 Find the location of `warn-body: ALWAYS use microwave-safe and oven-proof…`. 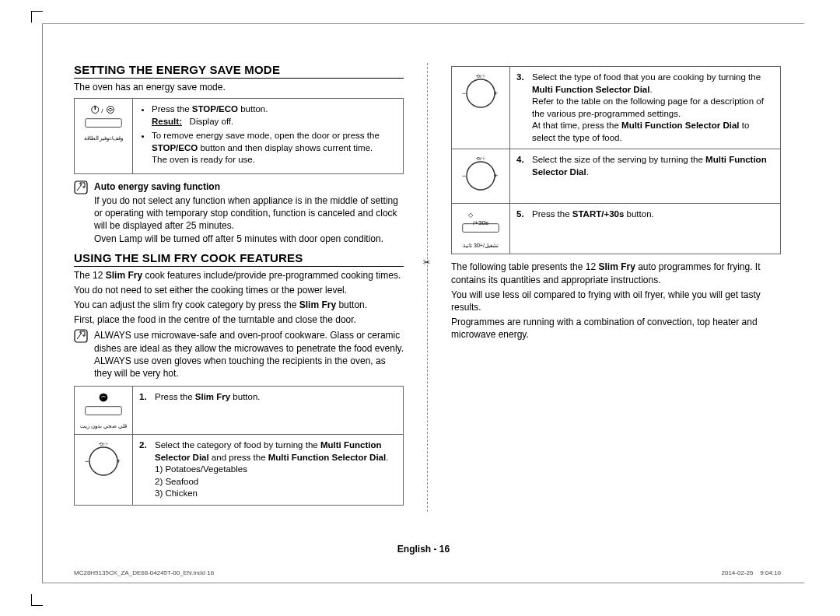

warn-body: ALWAYS use microwave-safe and oven-proof… is located at coordinates (249, 355).